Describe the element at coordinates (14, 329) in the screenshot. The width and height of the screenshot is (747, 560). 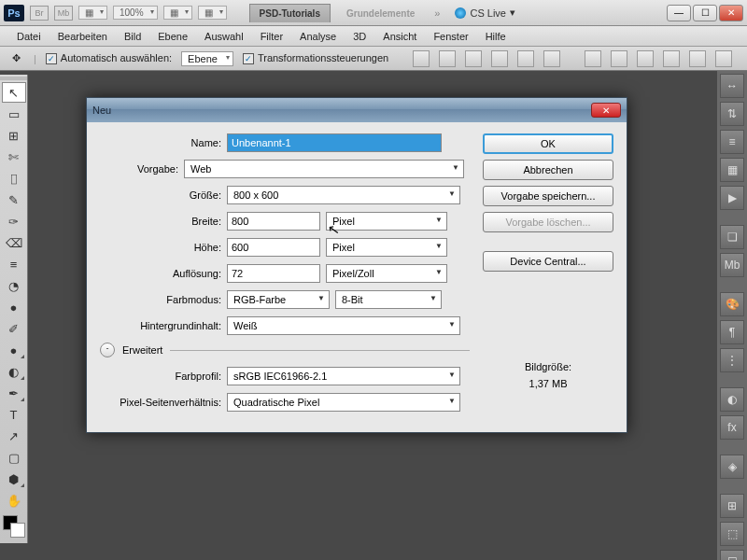
I see `tool-gradient: ✐` at that location.